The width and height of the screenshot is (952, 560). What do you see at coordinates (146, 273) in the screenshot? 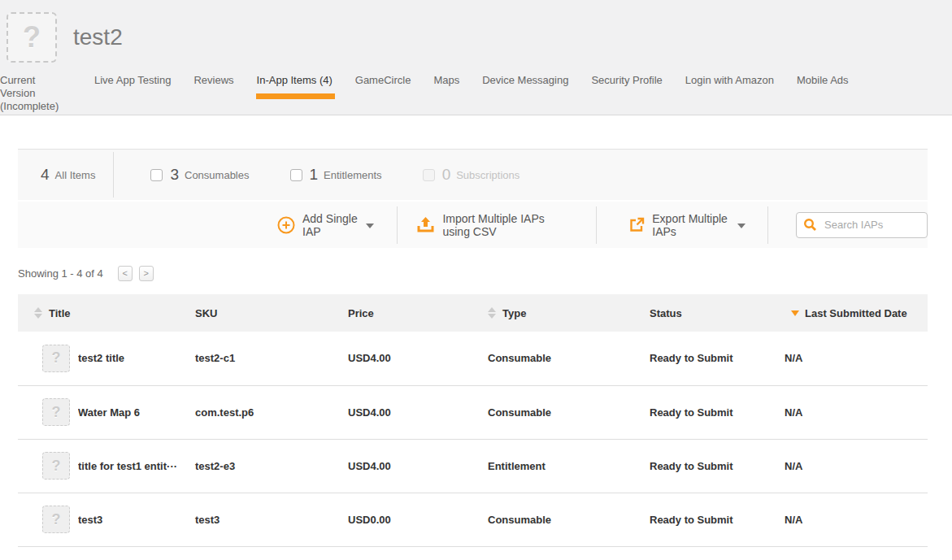
I see `next-page-button: >` at bounding box center [146, 273].